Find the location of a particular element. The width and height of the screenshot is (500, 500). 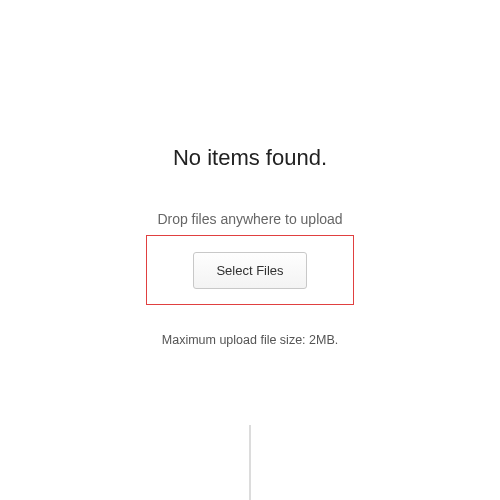

select-files-button: Select Files is located at coordinates (250, 270).